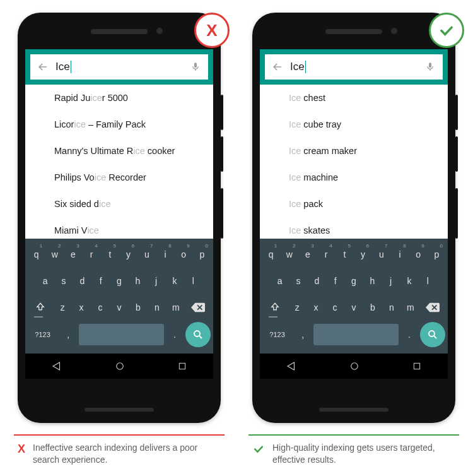  What do you see at coordinates (212, 30) in the screenshot?
I see `badge-incorrect: X` at bounding box center [212, 30].